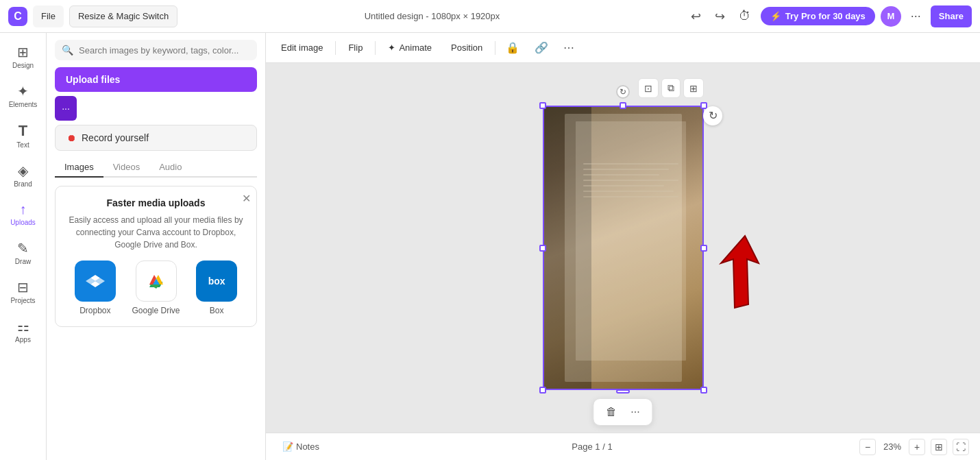  I want to click on more-options-tb-button: ⋯, so click(569, 48).